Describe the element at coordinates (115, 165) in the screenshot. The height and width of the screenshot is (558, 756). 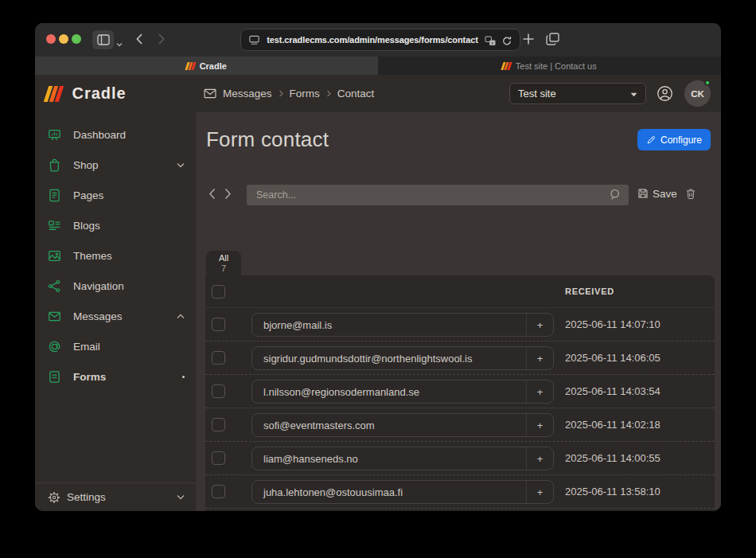
I see `sidebar-item-shop: Shop` at that location.